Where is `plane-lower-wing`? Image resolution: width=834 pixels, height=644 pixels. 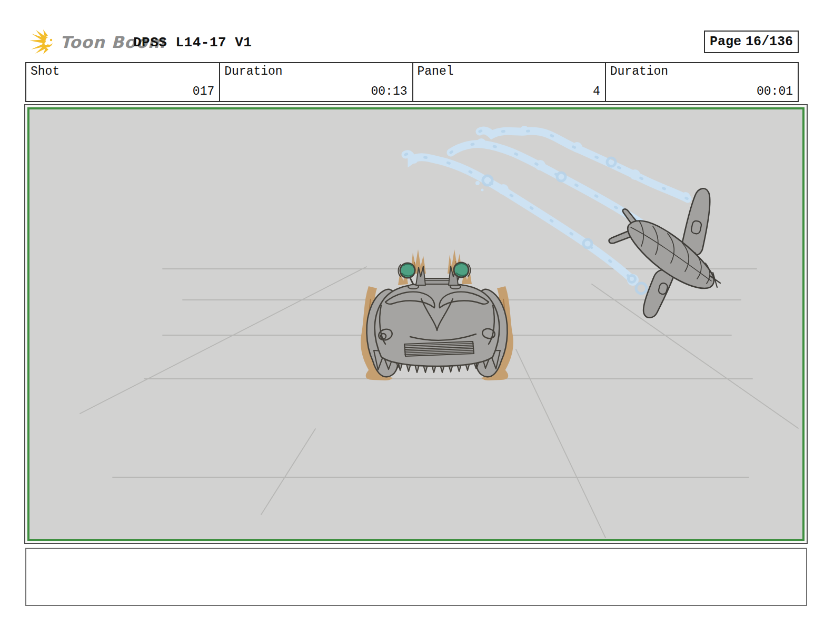
plane-lower-wing is located at coordinates (659, 294).